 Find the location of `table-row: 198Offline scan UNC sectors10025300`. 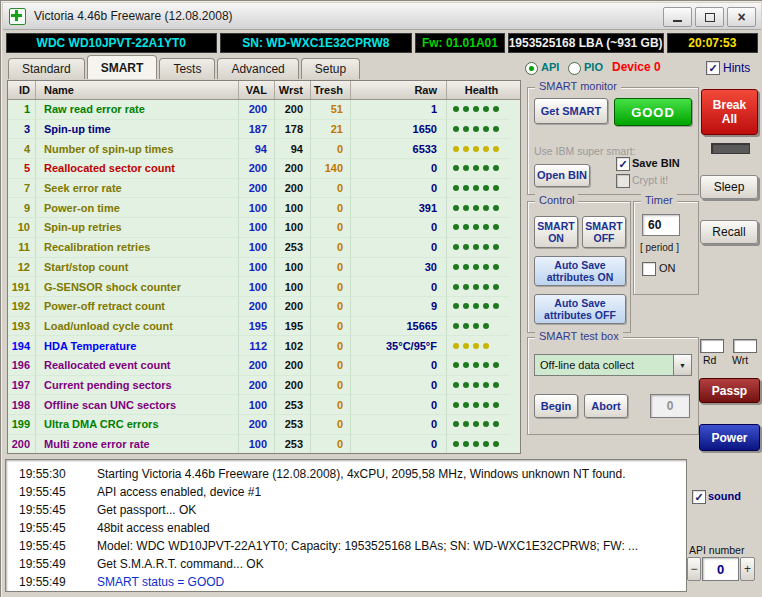

table-row: 198Offline scan UNC sectors10025300 is located at coordinates (264, 405).